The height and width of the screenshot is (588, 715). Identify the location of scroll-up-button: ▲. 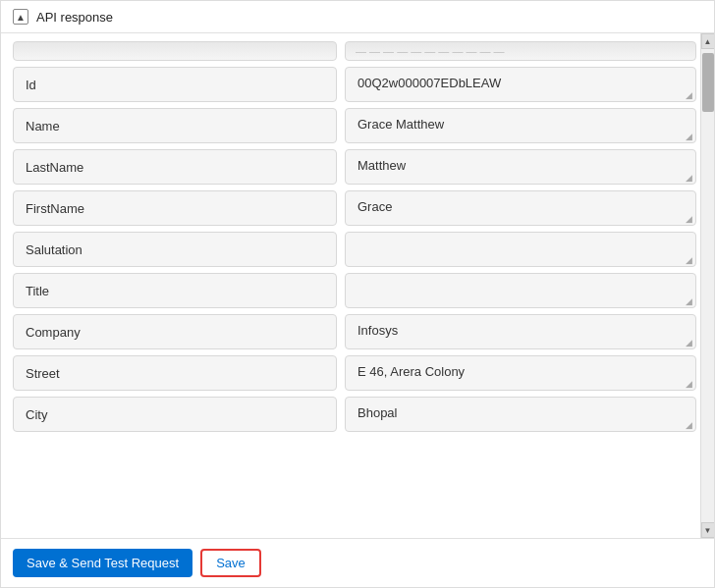
(708, 41).